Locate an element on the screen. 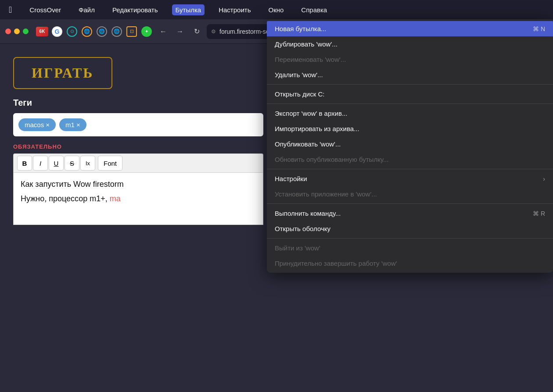 The height and width of the screenshot is (392, 553). menu-item-quit-wow-label: Выйти из 'wow' is located at coordinates (298, 248).